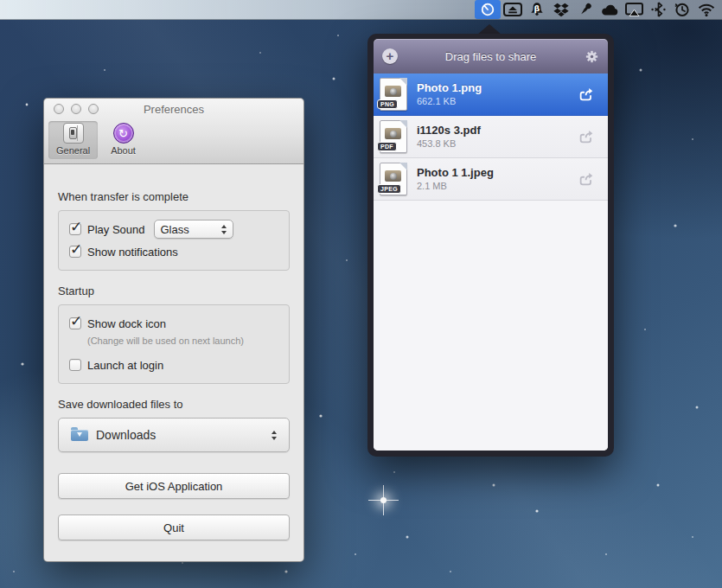 The height and width of the screenshot is (588, 722). What do you see at coordinates (658, 10) in the screenshot?
I see `bluetooth-icon` at bounding box center [658, 10].